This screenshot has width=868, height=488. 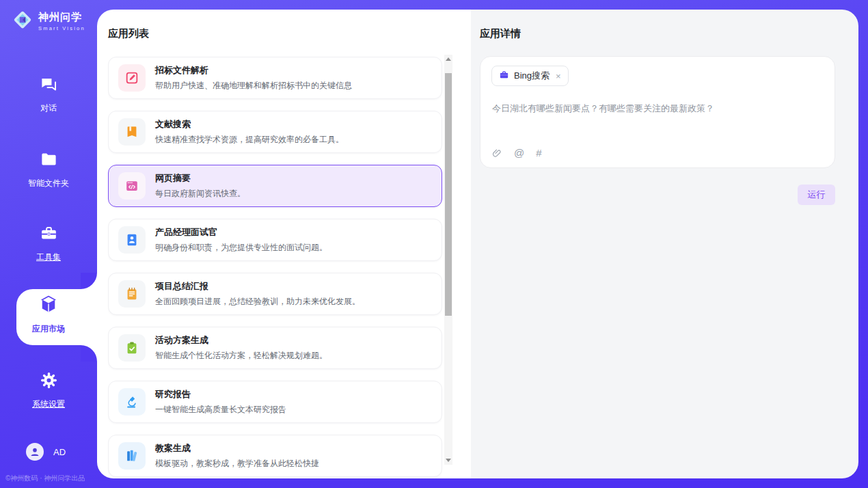 What do you see at coordinates (275, 294) in the screenshot?
I see `app-card-project-summary: 项目总结汇报 全面回顾项目进展，总结经验教训，助力未来优化发展。` at bounding box center [275, 294].